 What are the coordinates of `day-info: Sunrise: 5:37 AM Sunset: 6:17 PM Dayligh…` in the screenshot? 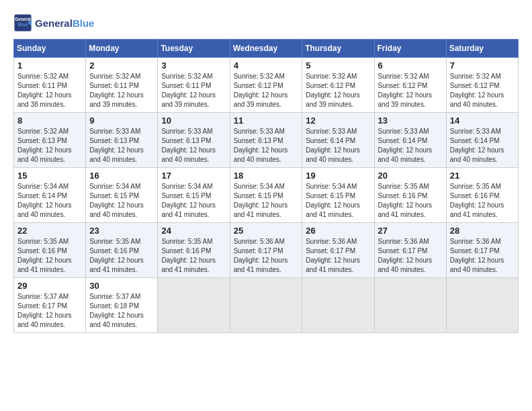 It's located at (50, 311).